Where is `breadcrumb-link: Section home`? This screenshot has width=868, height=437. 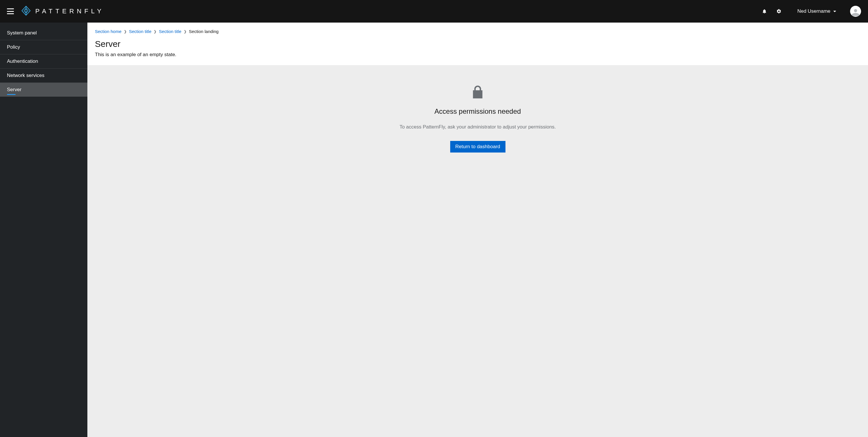 breadcrumb-link: Section home is located at coordinates (108, 31).